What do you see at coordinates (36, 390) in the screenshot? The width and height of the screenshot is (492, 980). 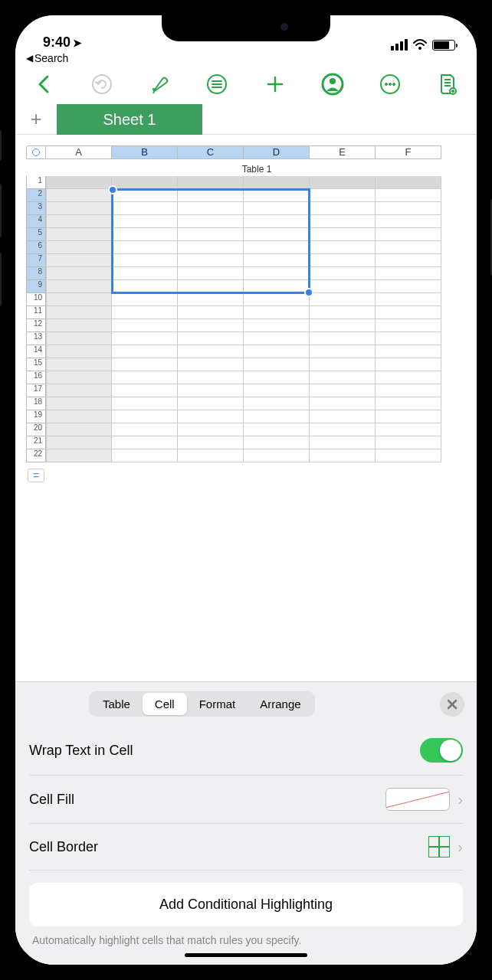 I see `row-header: 17` at bounding box center [36, 390].